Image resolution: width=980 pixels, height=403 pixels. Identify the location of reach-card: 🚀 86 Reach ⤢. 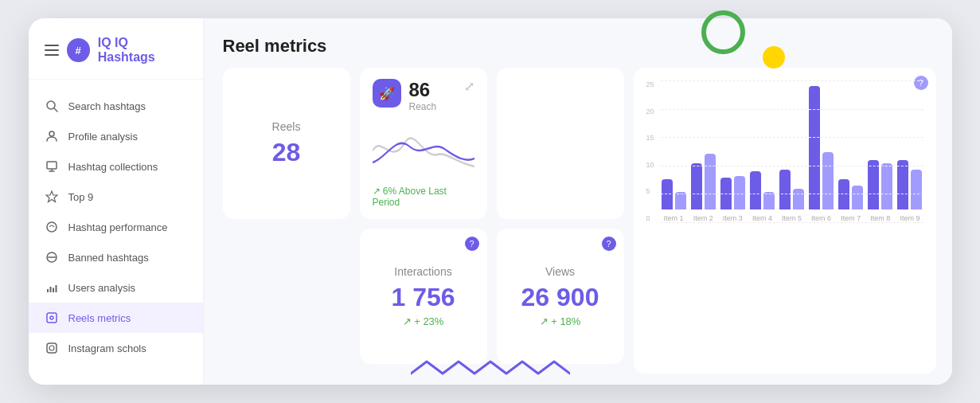
(424, 143).